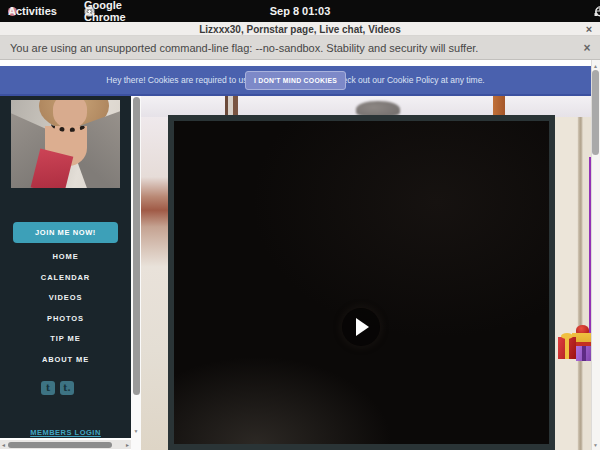 This screenshot has width=600, height=450. What do you see at coordinates (597, 11) in the screenshot?
I see `power-icon` at bounding box center [597, 11].